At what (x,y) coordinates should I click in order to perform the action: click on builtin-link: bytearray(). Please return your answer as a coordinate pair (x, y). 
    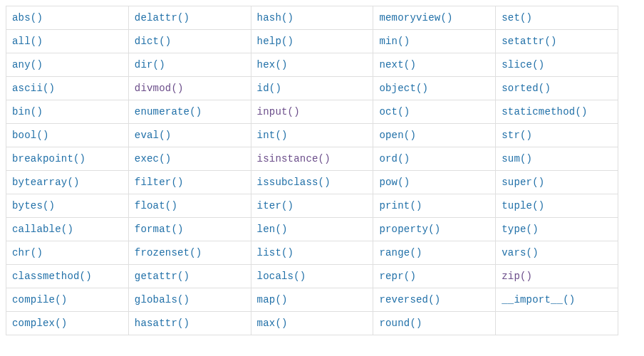
    Looking at the image, I should click on (46, 182).